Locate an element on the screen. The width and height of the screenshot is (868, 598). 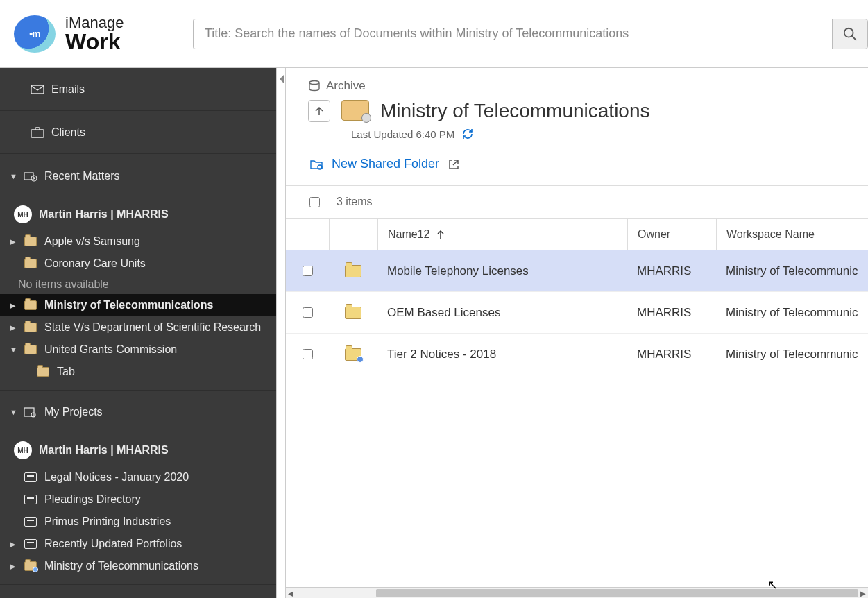
archive-icon is located at coordinates (314, 86).